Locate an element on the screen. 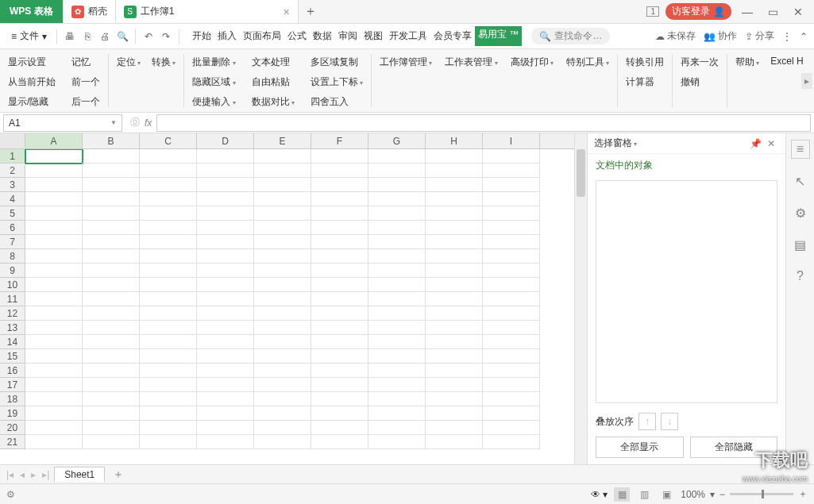 Image resolution: width=814 pixels, height=504 pixels. settings-icon: ⚙ is located at coordinates (11, 494).